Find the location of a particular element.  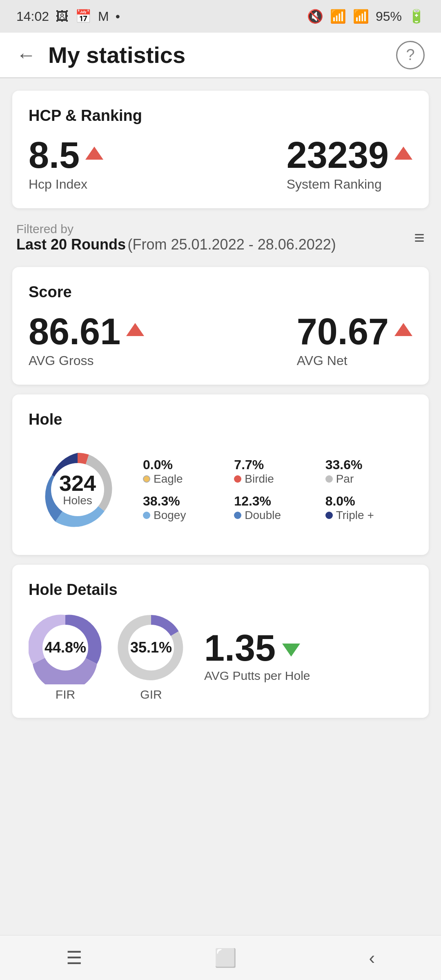

bogey-dot-label: Bogey is located at coordinates (186, 515).